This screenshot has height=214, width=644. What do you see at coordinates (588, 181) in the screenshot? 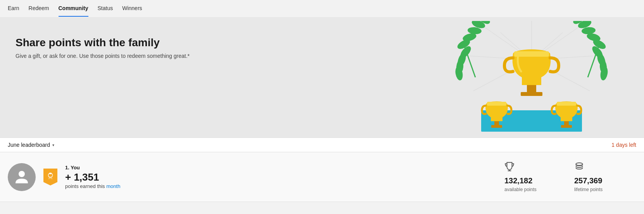
I see `lifetime-points-number: 257,369` at bounding box center [588, 181].